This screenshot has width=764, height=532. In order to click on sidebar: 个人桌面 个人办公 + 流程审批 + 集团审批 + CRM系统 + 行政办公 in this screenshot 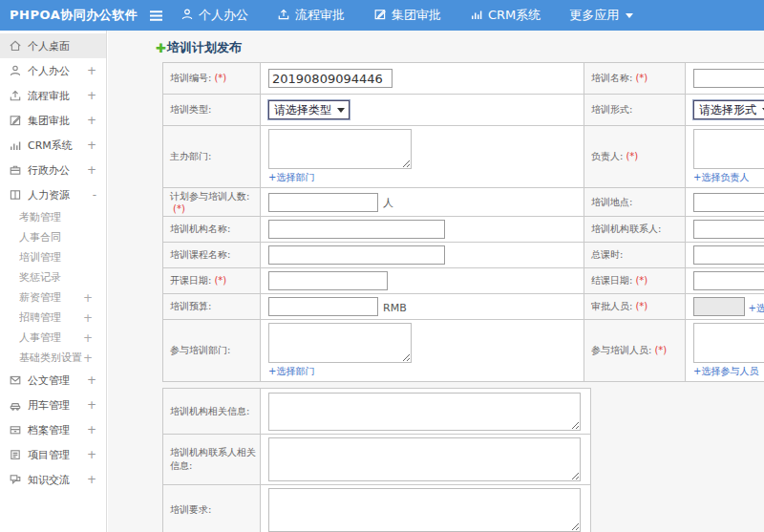, I will do `click(53, 281)`.